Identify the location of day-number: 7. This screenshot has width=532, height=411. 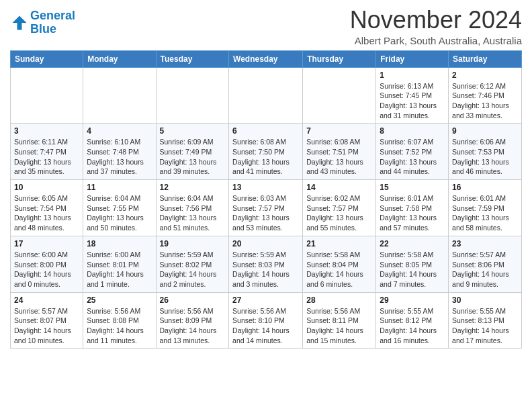
(339, 131).